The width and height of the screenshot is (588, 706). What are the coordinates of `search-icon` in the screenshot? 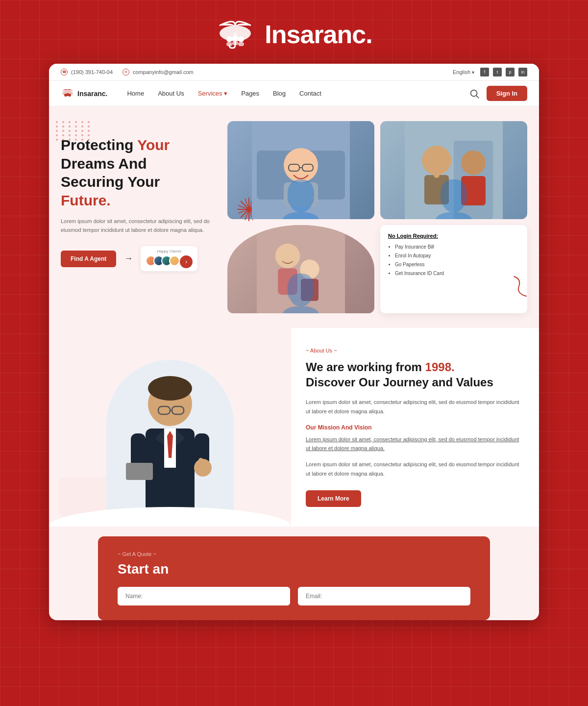 It's located at (474, 94).